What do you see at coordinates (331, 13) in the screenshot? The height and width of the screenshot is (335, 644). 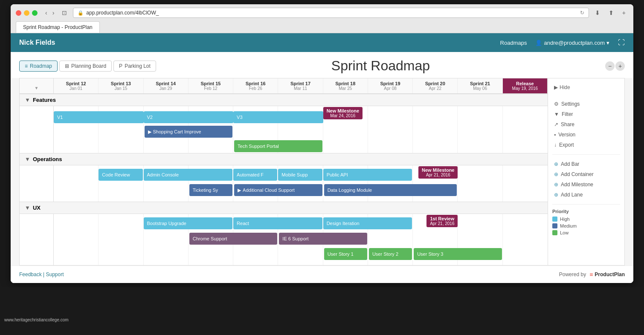 I see `address-bar: 🔒 app.productplan.com/4lbClOW_ ↻` at bounding box center [331, 13].